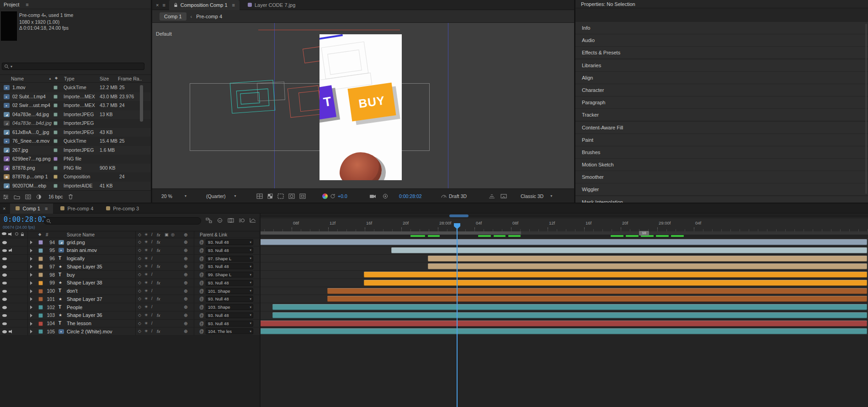 The image size is (868, 407). What do you see at coordinates (174, 196) in the screenshot?
I see `zoom-dropdown: 20 % ▾` at bounding box center [174, 196].